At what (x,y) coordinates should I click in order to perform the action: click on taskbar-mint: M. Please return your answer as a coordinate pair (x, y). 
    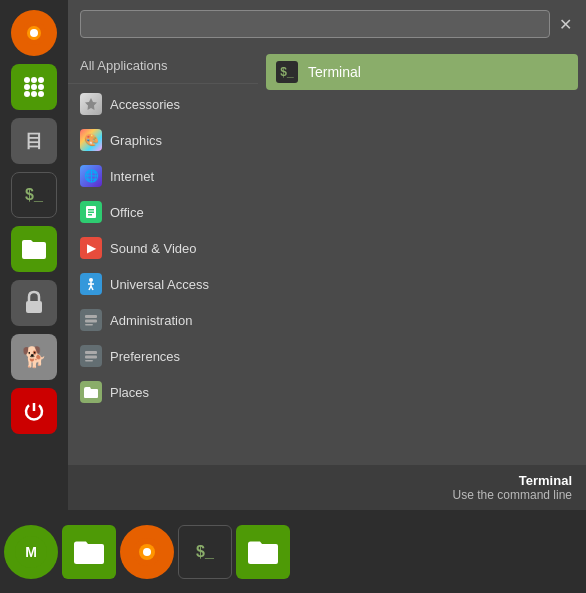
    Looking at the image, I should click on (31, 552).